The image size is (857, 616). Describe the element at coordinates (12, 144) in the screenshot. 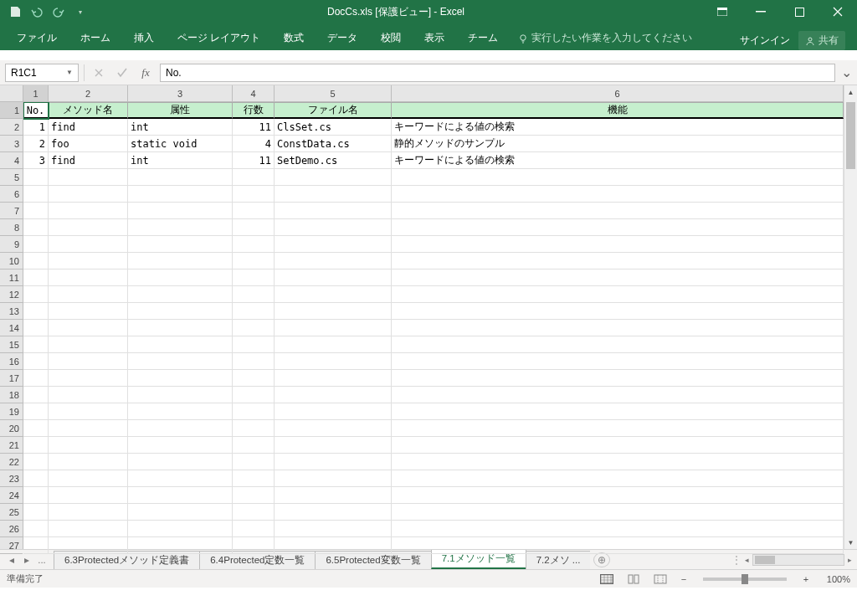

I see `row-header: 3` at that location.